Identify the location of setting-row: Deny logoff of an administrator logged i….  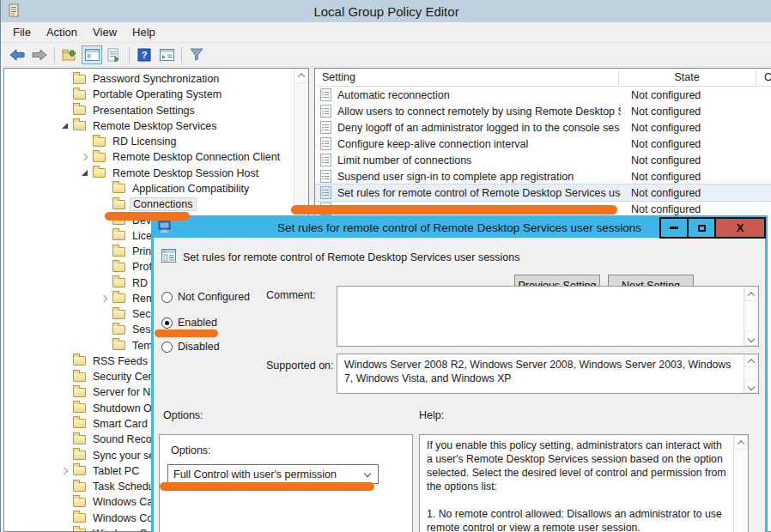
(543, 127).